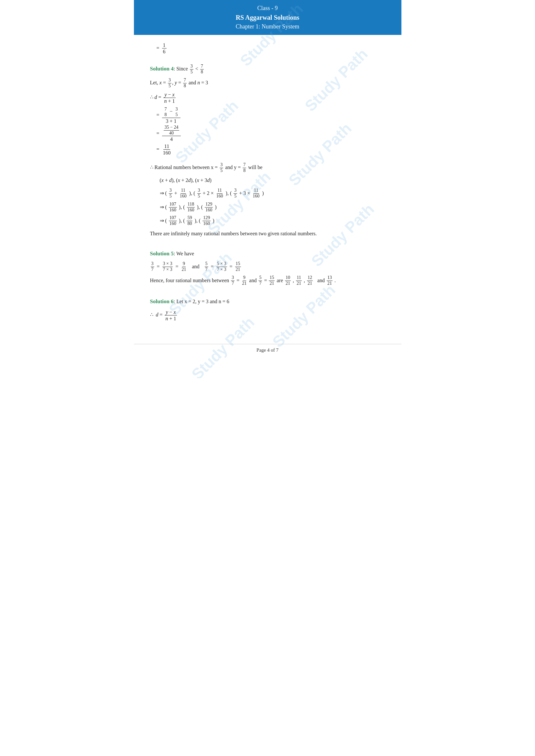 This screenshot has height=756, width=535. What do you see at coordinates (268, 17) in the screenshot?
I see `header-line2: RS Aggarwal Solutions` at bounding box center [268, 17].